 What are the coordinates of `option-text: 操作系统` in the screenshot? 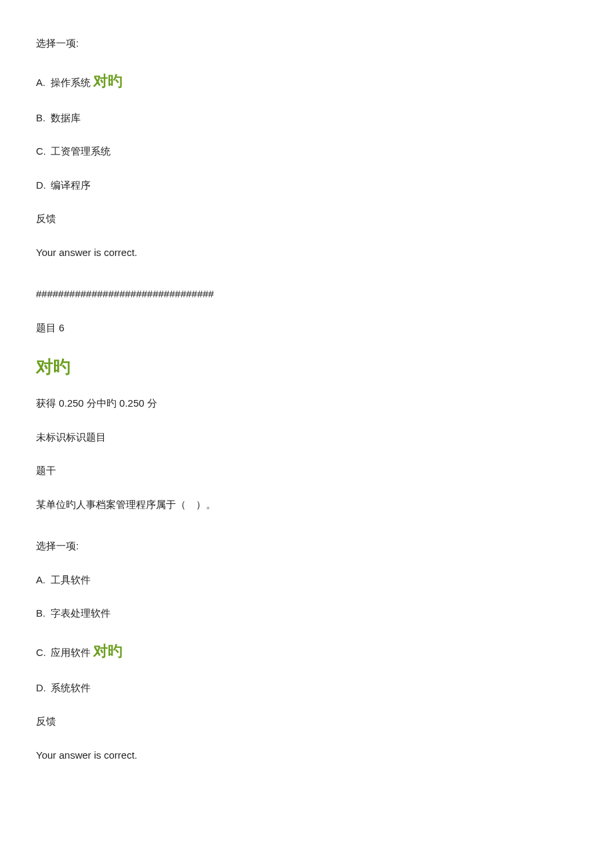 It's located at (71, 83).